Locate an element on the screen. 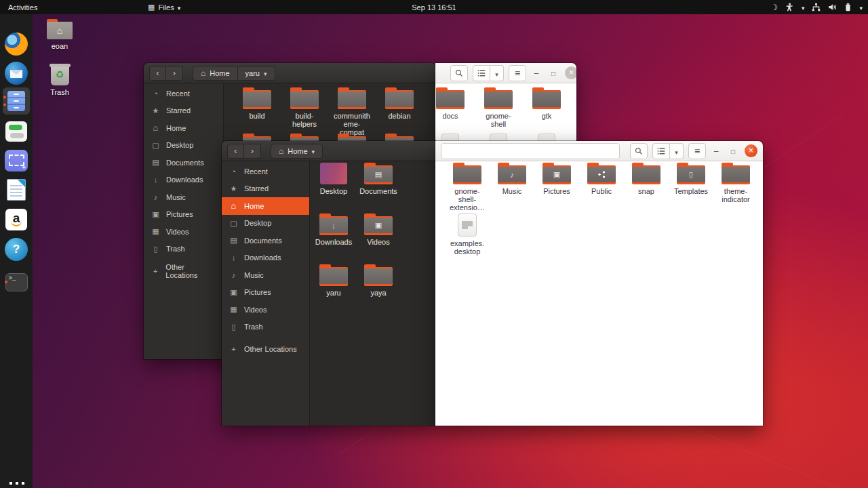 The height and width of the screenshot is (488, 868). desktop-icon-eoan: eoan is located at coordinates (60, 35).